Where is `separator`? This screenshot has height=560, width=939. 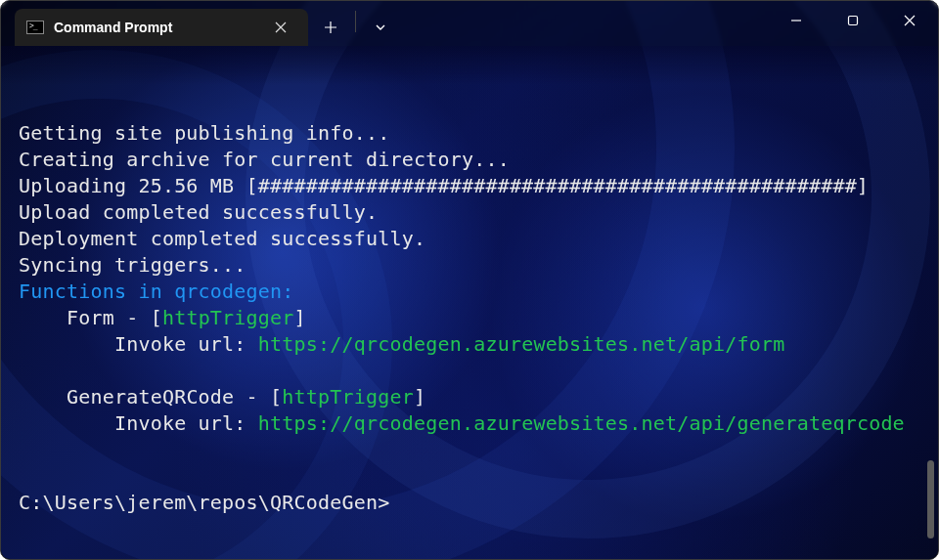 separator is located at coordinates (356, 22).